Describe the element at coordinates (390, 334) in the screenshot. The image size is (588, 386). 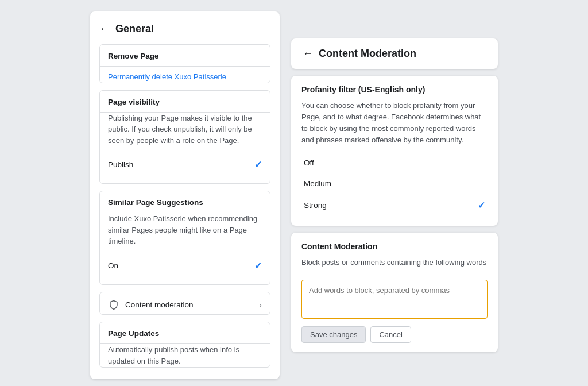
I see `cancel-button: Cancel` at that location.